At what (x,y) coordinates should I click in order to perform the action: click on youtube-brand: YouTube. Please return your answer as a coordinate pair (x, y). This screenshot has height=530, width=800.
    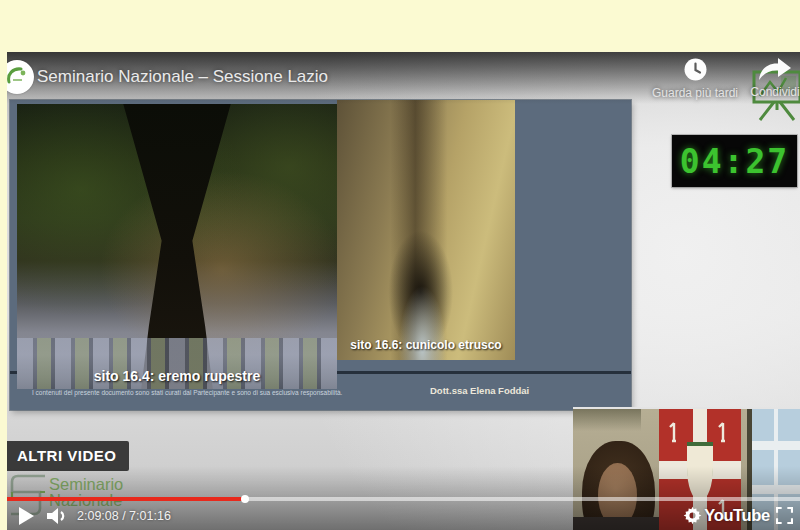
    Looking at the image, I should click on (737, 516).